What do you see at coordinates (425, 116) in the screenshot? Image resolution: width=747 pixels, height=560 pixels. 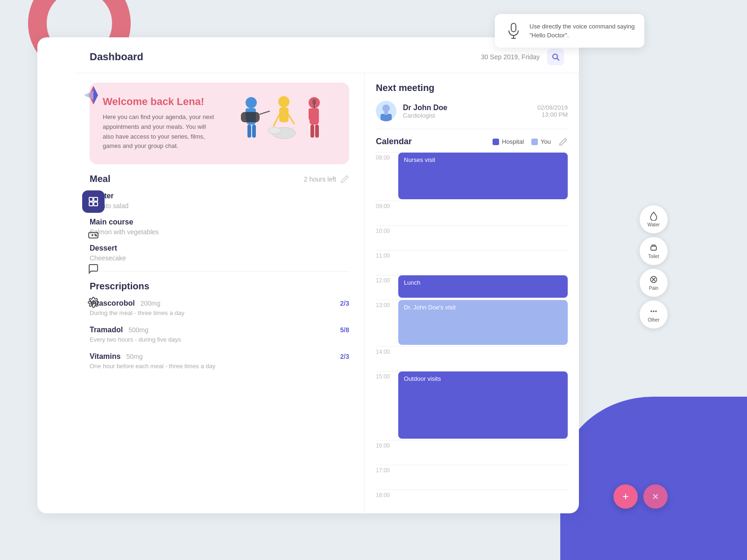 I see `doctor-specialty: Cardiologist` at bounding box center [425, 116].